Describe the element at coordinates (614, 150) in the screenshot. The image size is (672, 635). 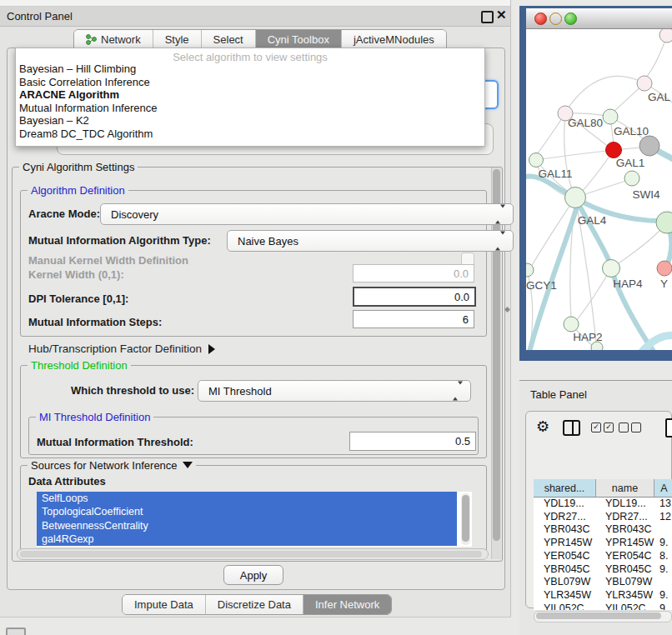
I see `node-gal1` at that location.